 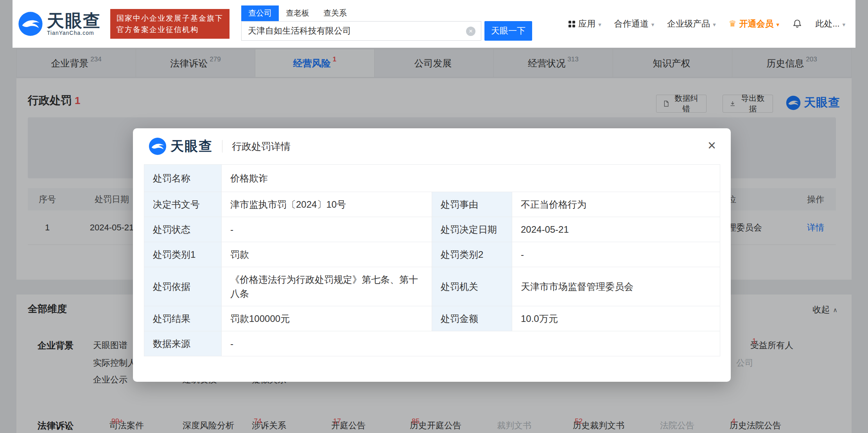 I want to click on search-clear-icon: ×, so click(x=471, y=31).